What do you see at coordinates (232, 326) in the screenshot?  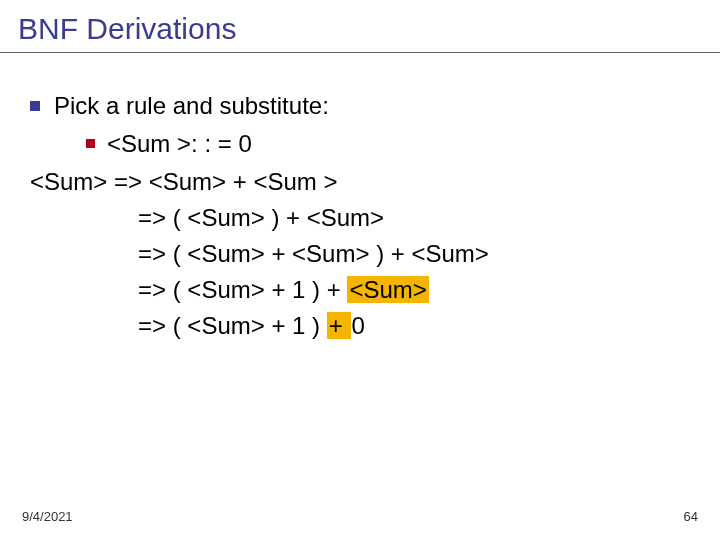 I see `derivation-text-5a: => ( <Sum> + 1 )` at bounding box center [232, 326].